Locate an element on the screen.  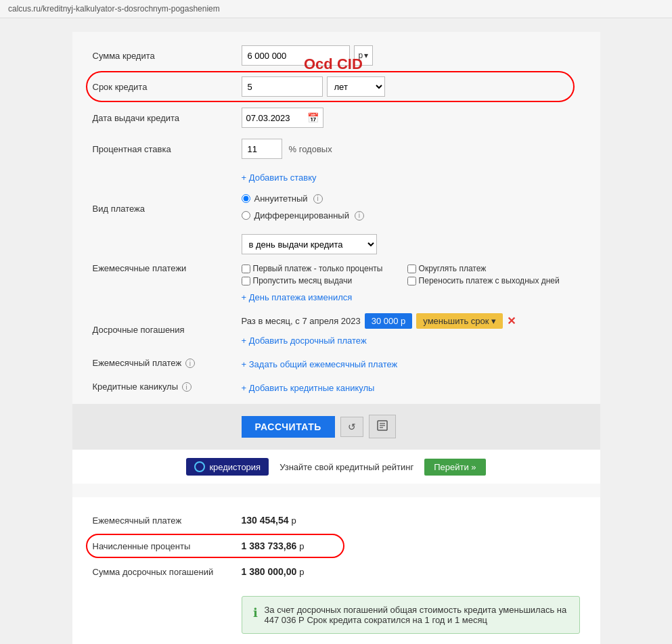
add-ezhem-link: Задать общий ежемесячный платеж is located at coordinates (319, 364).